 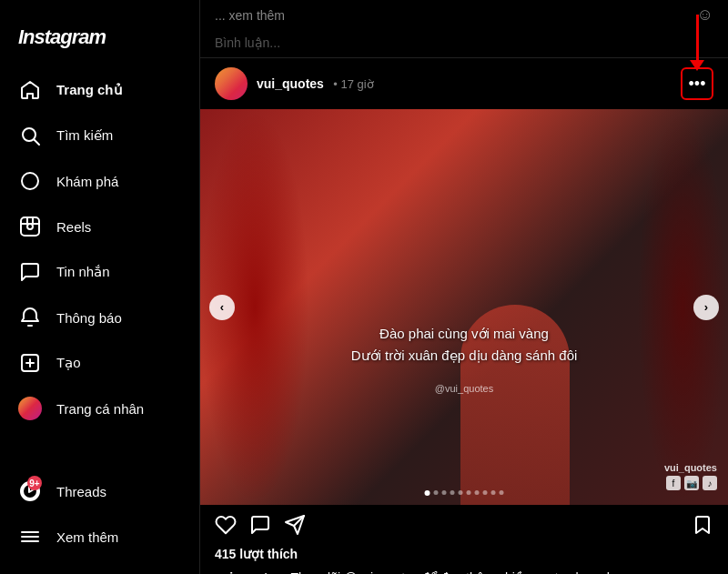 What do you see at coordinates (100, 409) in the screenshot?
I see `sidebar-item-profile-label: Trang cá nhân` at bounding box center [100, 409].